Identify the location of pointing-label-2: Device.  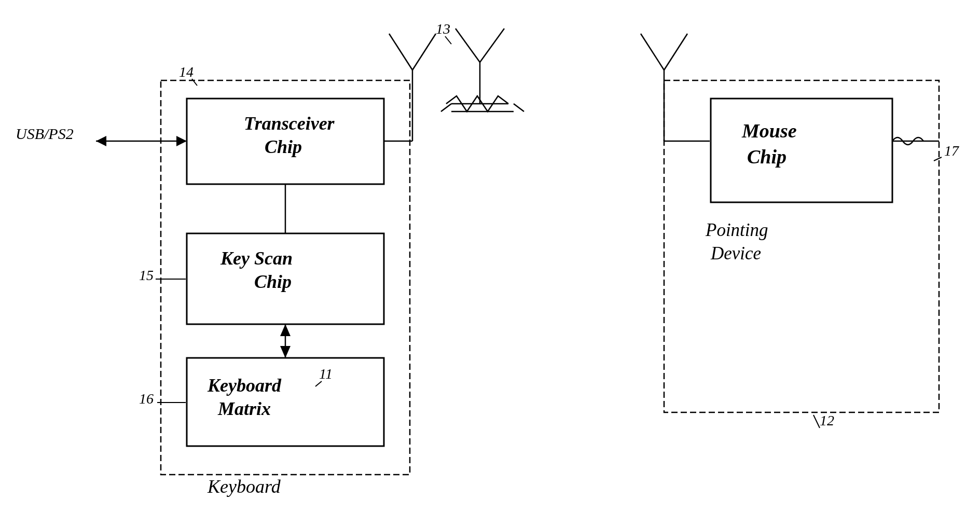
(736, 253).